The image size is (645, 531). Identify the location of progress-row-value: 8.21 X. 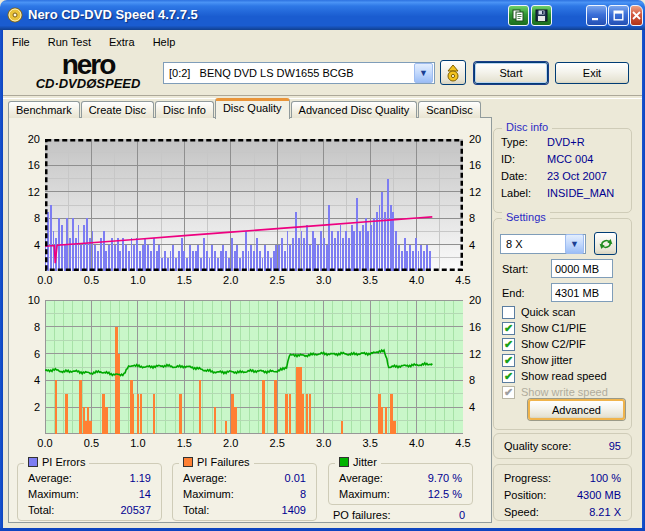
(605, 512).